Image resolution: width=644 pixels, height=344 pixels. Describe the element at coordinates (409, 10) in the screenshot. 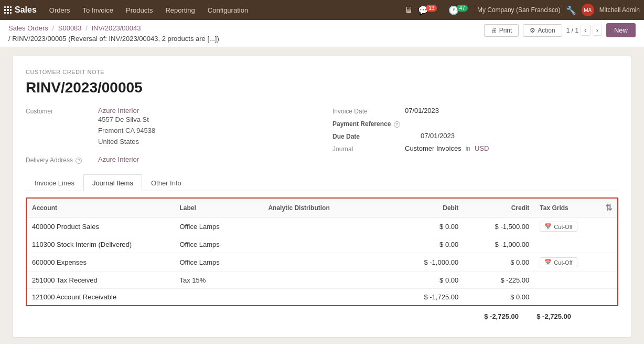

I see `support-icon: 🖥` at that location.